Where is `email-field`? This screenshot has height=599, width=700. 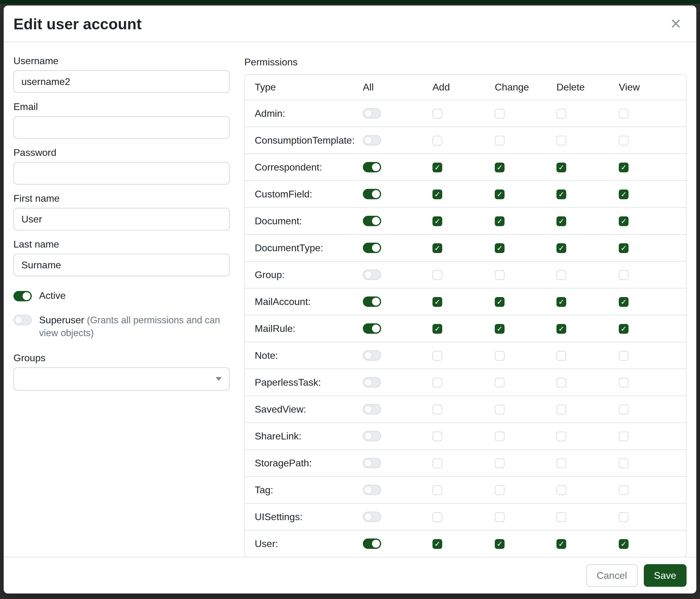 email-field is located at coordinates (122, 127).